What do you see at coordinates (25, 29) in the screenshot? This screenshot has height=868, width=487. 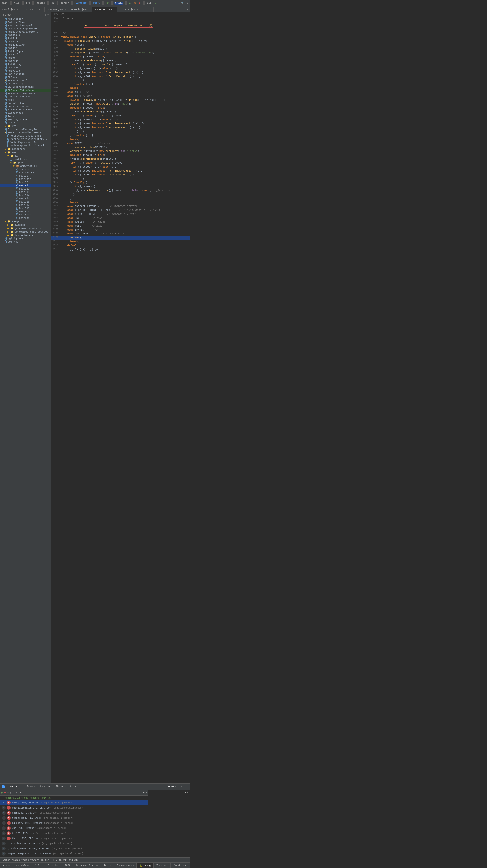 I see `sidebar-item-astliteralexpression: C AstLiteralExpression` at bounding box center [25, 29].